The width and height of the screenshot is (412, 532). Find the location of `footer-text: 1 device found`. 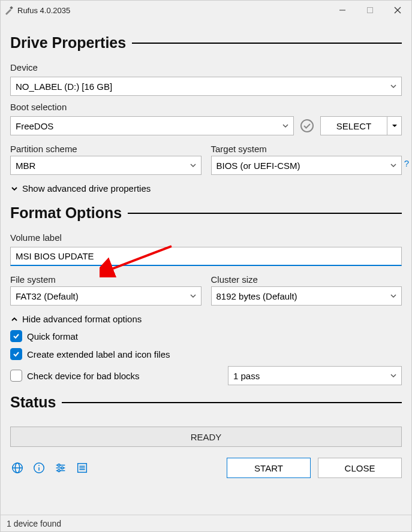

footer-text: 1 device found is located at coordinates (34, 524).